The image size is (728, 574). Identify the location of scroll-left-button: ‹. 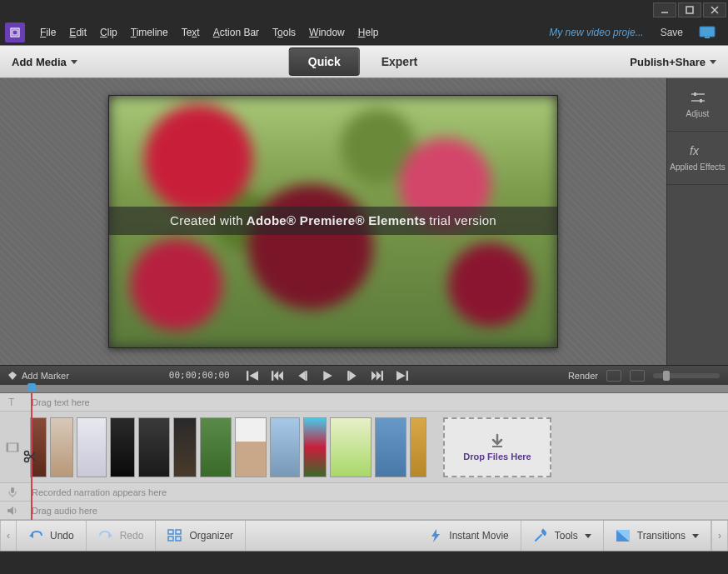
(8, 536).